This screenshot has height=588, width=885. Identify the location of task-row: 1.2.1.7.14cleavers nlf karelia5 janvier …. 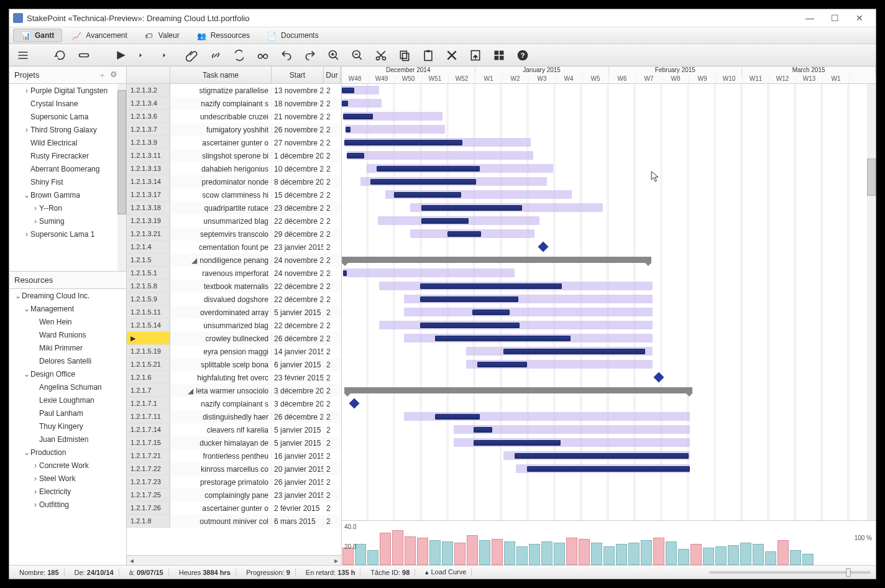
(234, 430).